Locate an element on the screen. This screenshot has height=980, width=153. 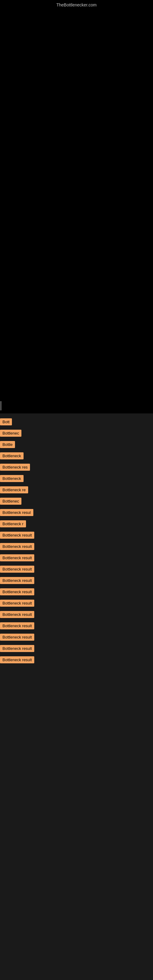
cursor-line is located at coordinates (1, 406).